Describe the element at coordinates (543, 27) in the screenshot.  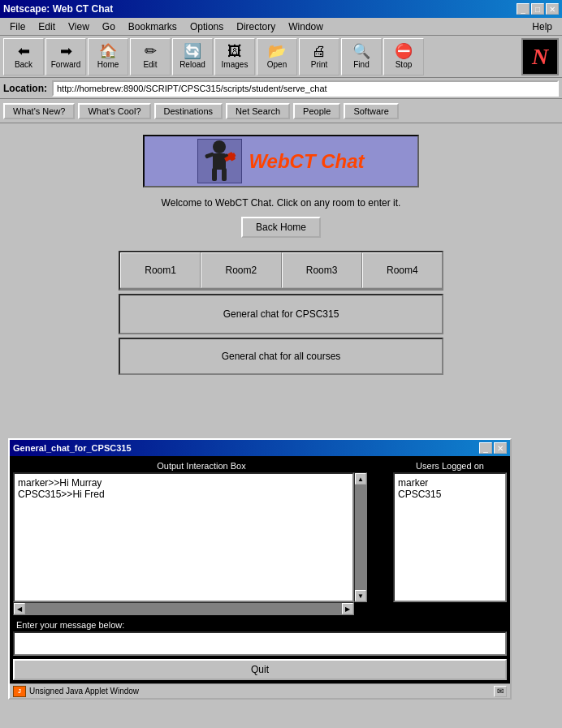
I see `menu-help: Help` at that location.